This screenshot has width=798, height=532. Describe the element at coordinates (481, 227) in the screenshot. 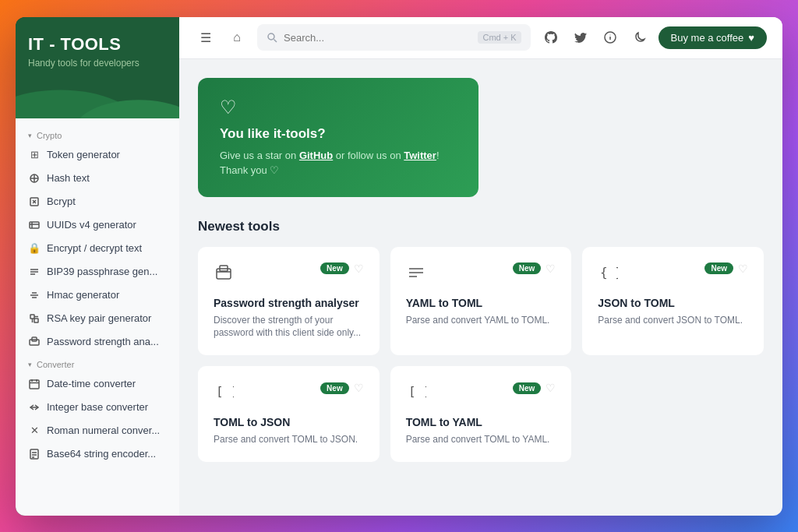

I see `section-title-newest: Newest tools` at that location.